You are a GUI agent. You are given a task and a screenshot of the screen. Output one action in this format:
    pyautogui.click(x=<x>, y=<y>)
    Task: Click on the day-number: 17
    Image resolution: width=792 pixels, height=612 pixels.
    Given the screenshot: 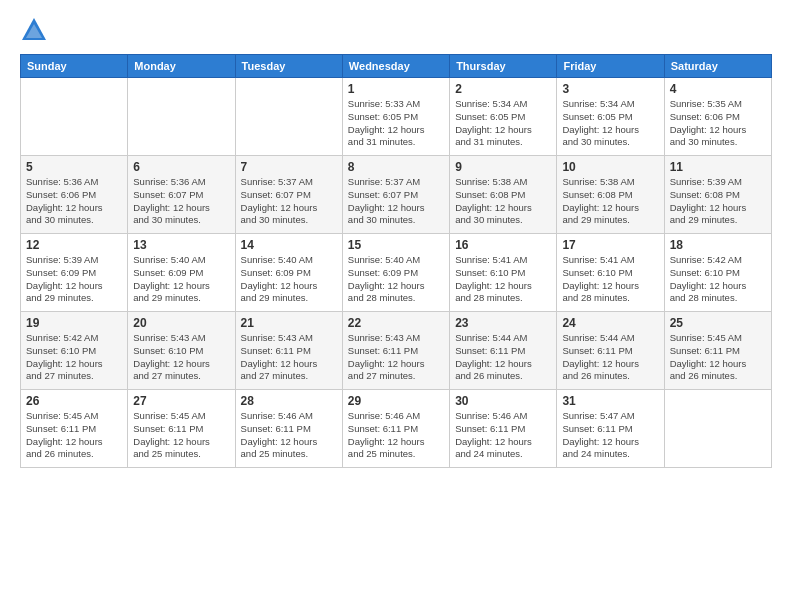 What is the action you would take?
    pyautogui.click(x=610, y=245)
    